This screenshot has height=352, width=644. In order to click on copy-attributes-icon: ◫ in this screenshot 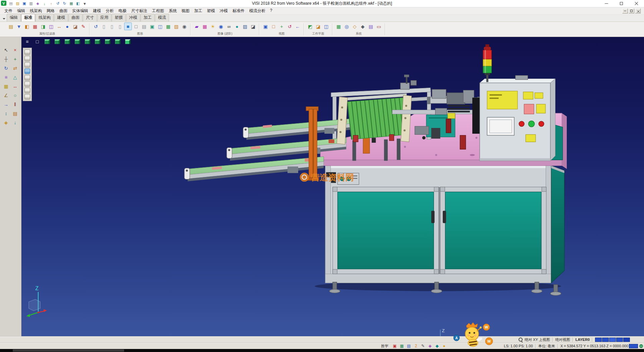, I will do `click(51, 26)`.